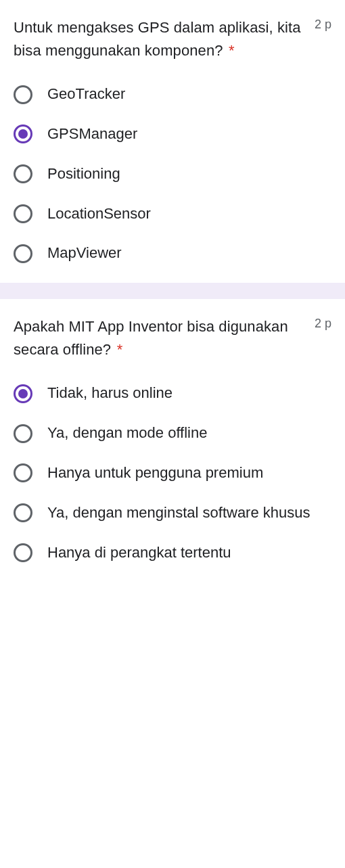  I want to click on option-label: LocationSensor, so click(99, 214).